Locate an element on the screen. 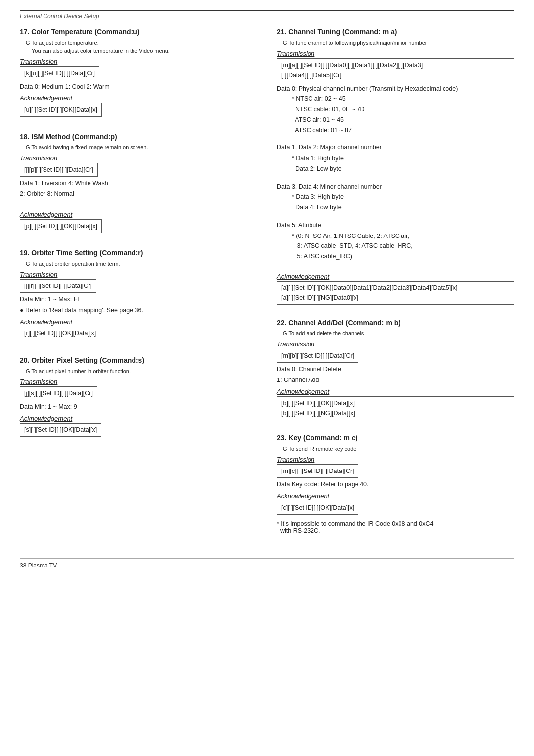  section-22-data-1: 1: Channel Add is located at coordinates (396, 380).